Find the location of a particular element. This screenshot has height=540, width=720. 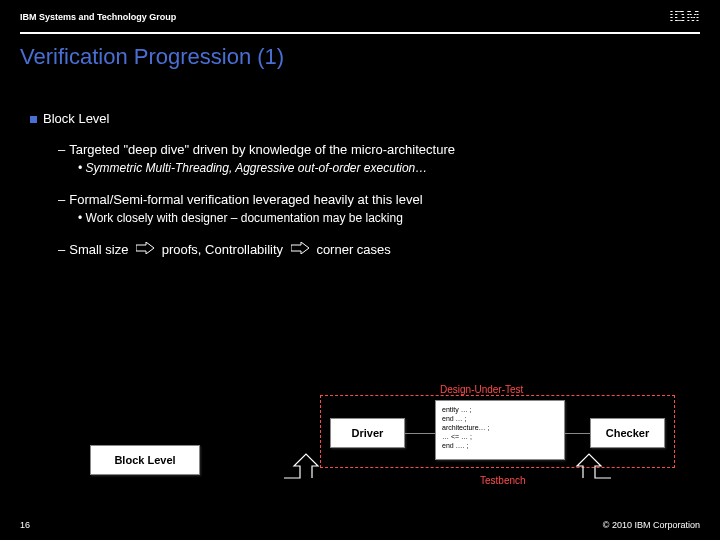

dut-box: entity … ; end … ; architecture… ; … <= … is located at coordinates (500, 430).